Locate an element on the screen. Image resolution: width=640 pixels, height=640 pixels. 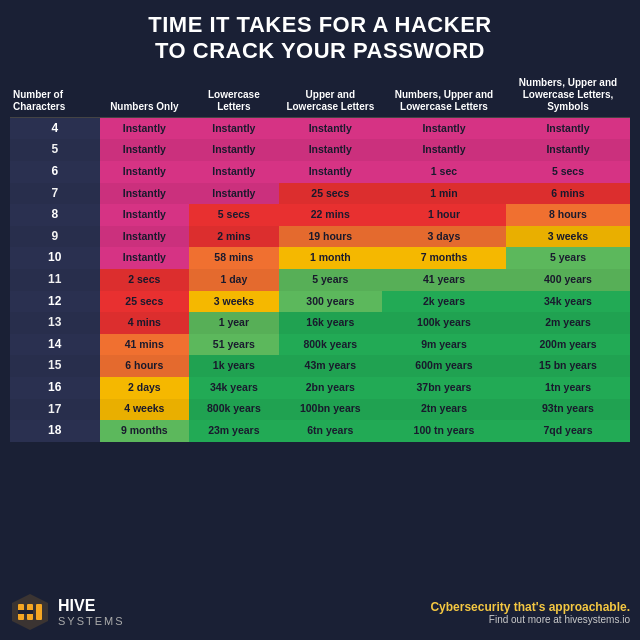
table-row: 162 days34k years2bn years37bn years1tn … is located at coordinates (320, 388).